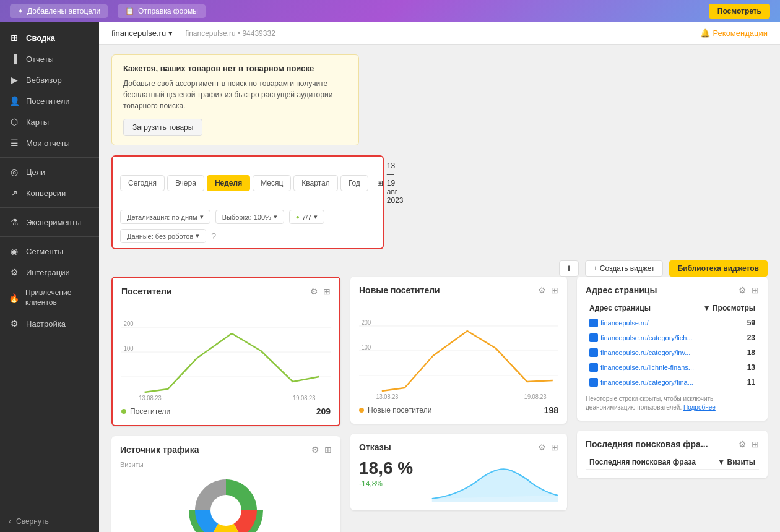 The width and height of the screenshot is (780, 532). Describe the element at coordinates (705, 33) in the screenshot. I see `bell-icon: 🔔` at that location.